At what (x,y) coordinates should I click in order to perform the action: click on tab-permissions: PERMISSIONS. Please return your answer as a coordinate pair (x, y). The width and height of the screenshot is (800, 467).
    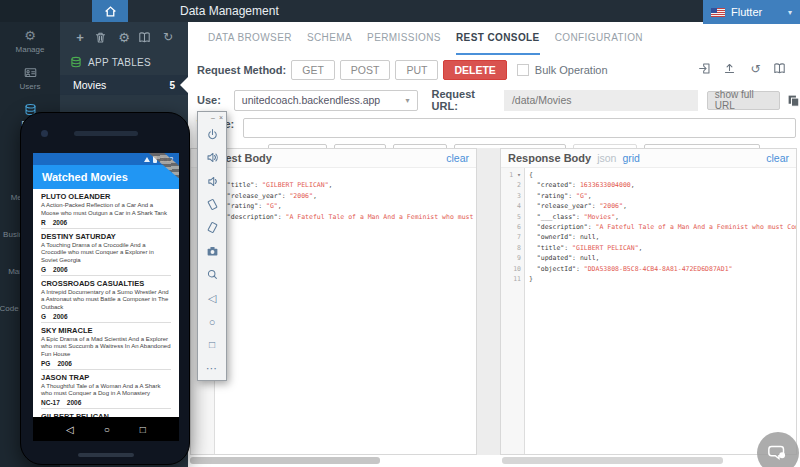
    Looking at the image, I should click on (404, 38).